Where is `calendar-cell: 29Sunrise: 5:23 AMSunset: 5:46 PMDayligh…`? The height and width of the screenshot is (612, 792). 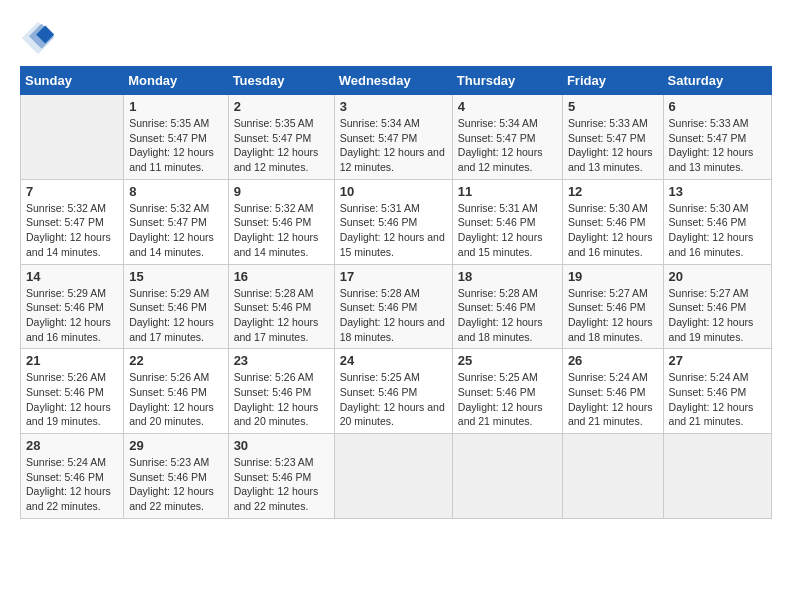 calendar-cell: 29Sunrise: 5:23 AMSunset: 5:46 PMDayligh… is located at coordinates (176, 476).